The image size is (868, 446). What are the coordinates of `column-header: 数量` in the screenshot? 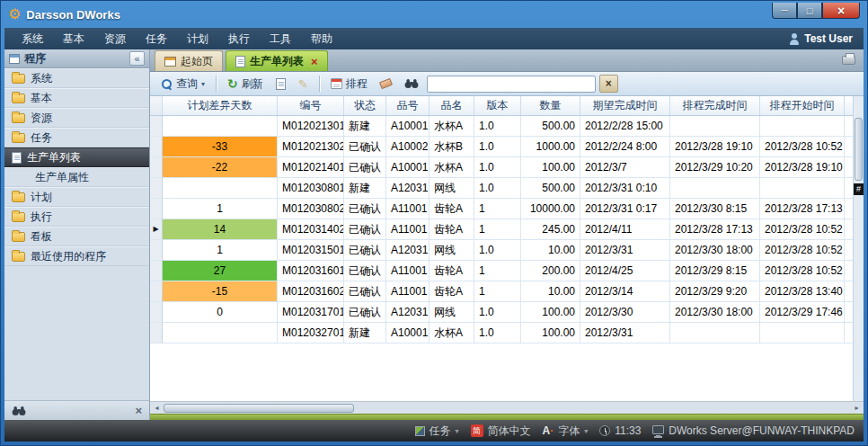 It's located at (551, 106).